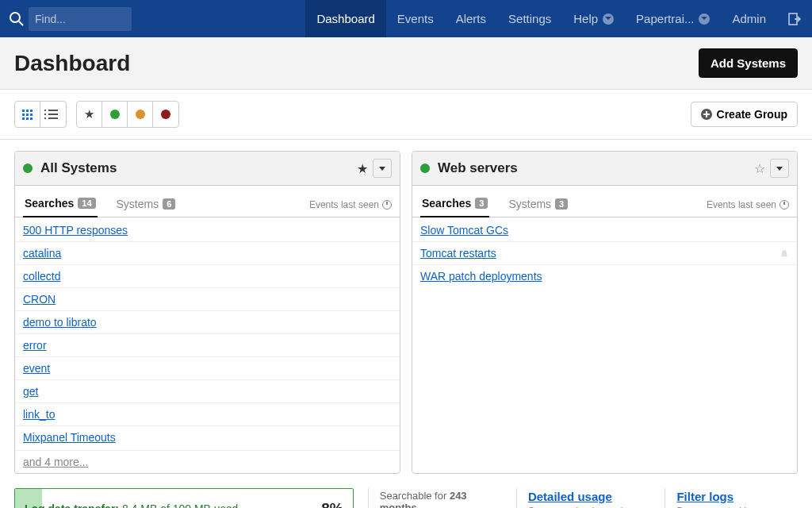 The width and height of the screenshot is (812, 508). What do you see at coordinates (465, 230) in the screenshot?
I see `search-link: Slow Tomcat GCs` at bounding box center [465, 230].